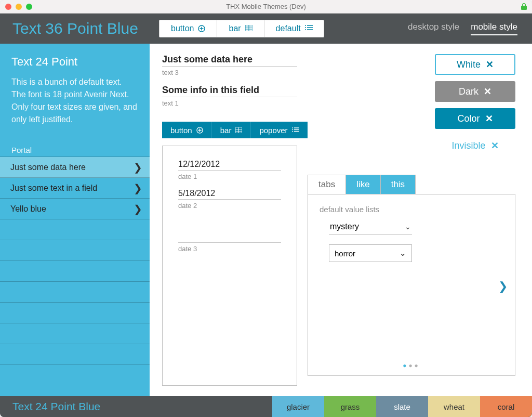 This screenshot has height=417, width=532. What do you see at coordinates (470, 29) in the screenshot?
I see `style-switcher: desktop style mobile style` at bounding box center [470, 29].